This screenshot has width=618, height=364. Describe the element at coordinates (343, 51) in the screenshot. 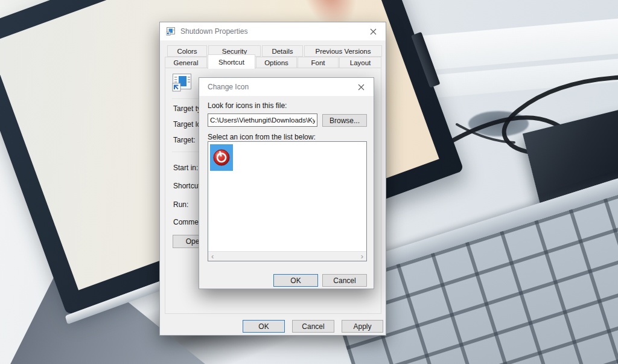

I see `tab-previous-versions: Previous Versions` at that location.